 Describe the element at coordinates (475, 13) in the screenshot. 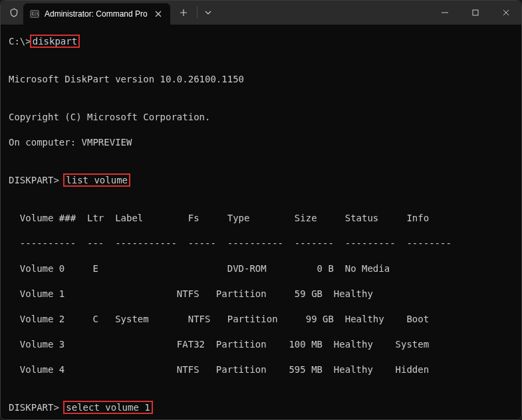

I see `maximize-button` at that location.